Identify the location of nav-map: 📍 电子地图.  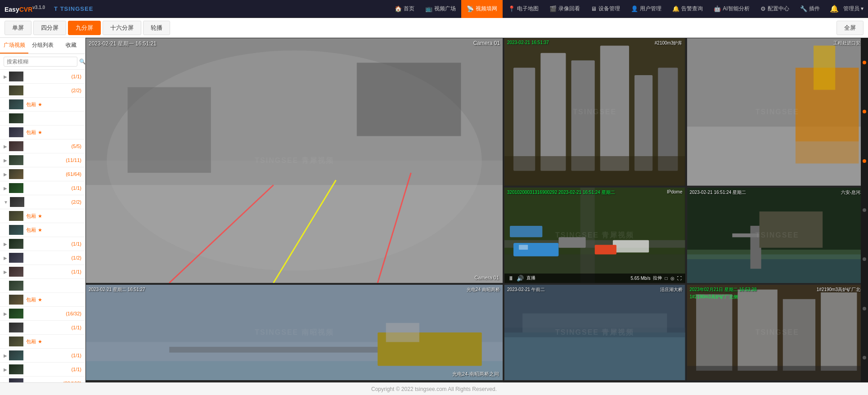
(523, 9).